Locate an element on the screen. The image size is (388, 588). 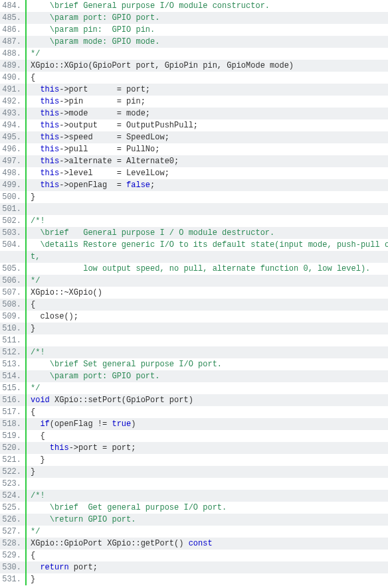
code-content: this->output = OutputPushPull; is located at coordinates (112, 125).